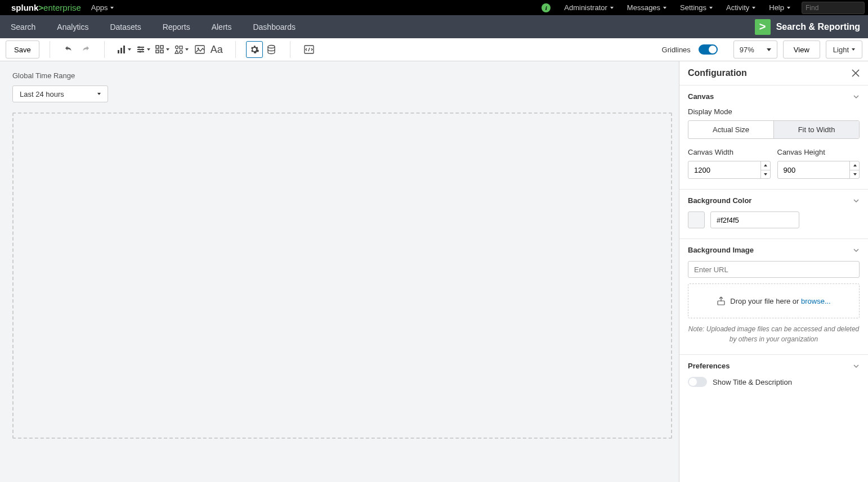  I want to click on view-button: View, so click(802, 49).